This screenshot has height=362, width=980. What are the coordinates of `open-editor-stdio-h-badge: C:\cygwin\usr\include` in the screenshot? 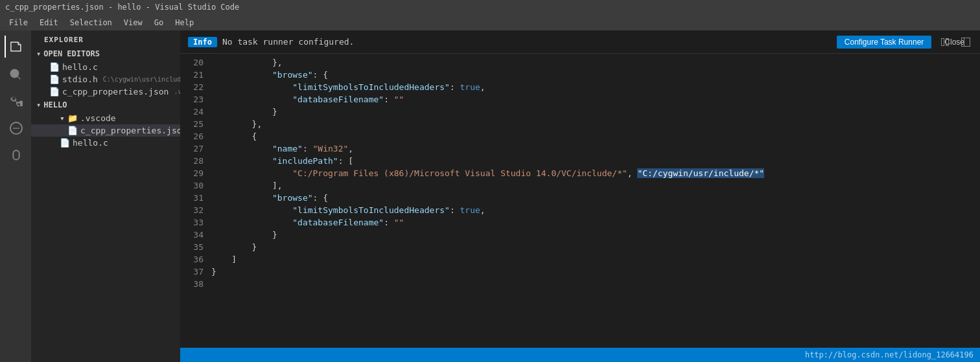 It's located at (141, 79).